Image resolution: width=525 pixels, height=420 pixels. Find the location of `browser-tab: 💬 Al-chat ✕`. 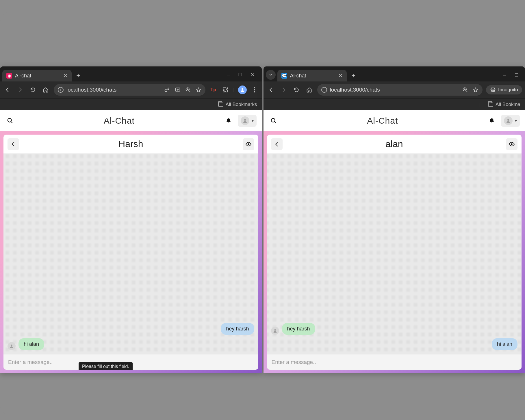

browser-tab: 💬 Al-chat ✕ is located at coordinates (312, 76).